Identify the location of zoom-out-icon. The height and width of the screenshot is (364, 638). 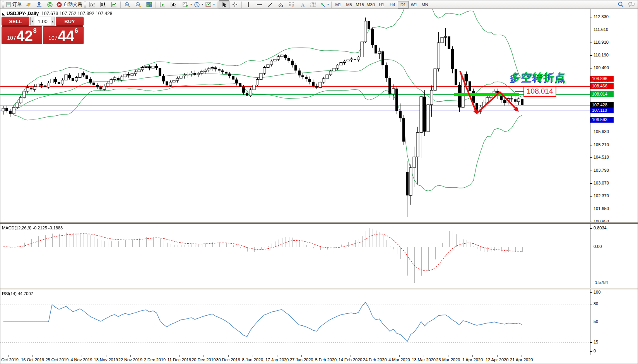
(139, 5).